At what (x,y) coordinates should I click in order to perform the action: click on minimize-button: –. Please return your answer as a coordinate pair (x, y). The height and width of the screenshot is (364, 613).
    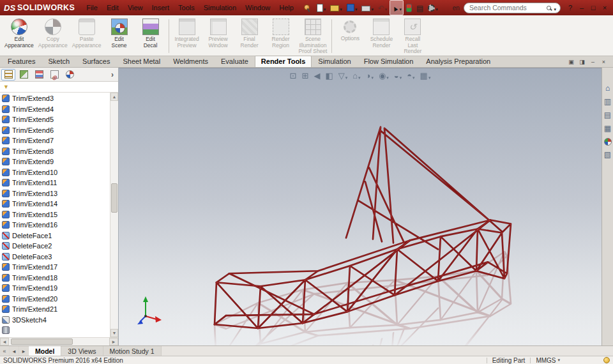
    Looking at the image, I should click on (582, 8).